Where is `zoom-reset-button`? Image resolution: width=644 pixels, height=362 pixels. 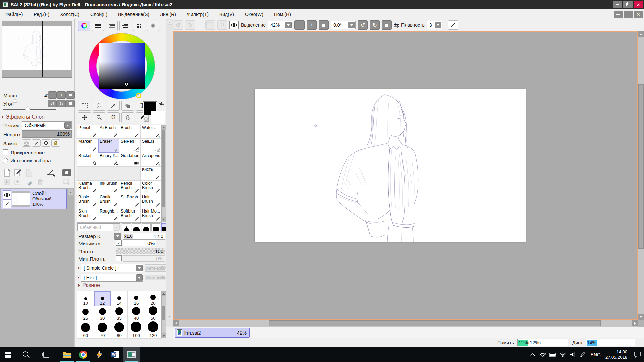
zoom-reset-button is located at coordinates (324, 25).